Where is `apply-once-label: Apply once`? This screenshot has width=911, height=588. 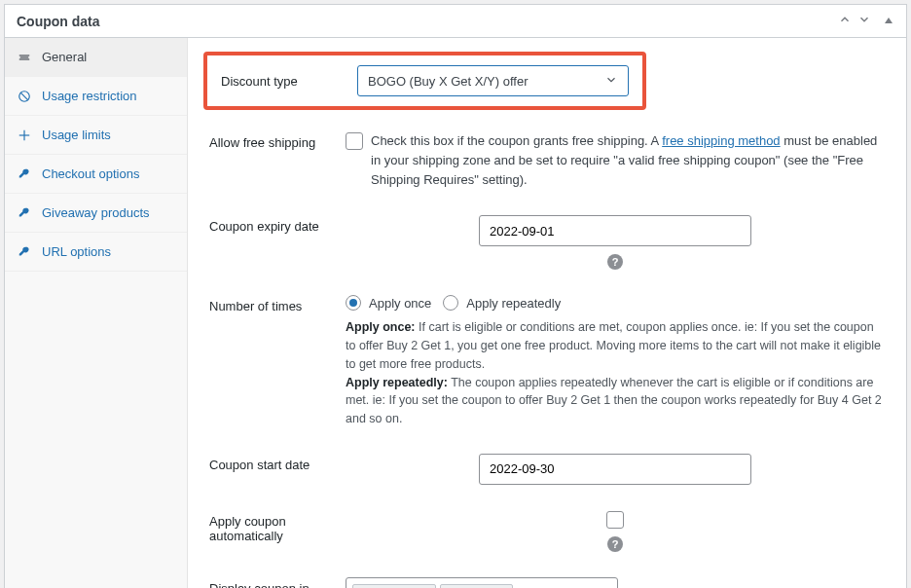 apply-once-label: Apply once is located at coordinates (400, 304).